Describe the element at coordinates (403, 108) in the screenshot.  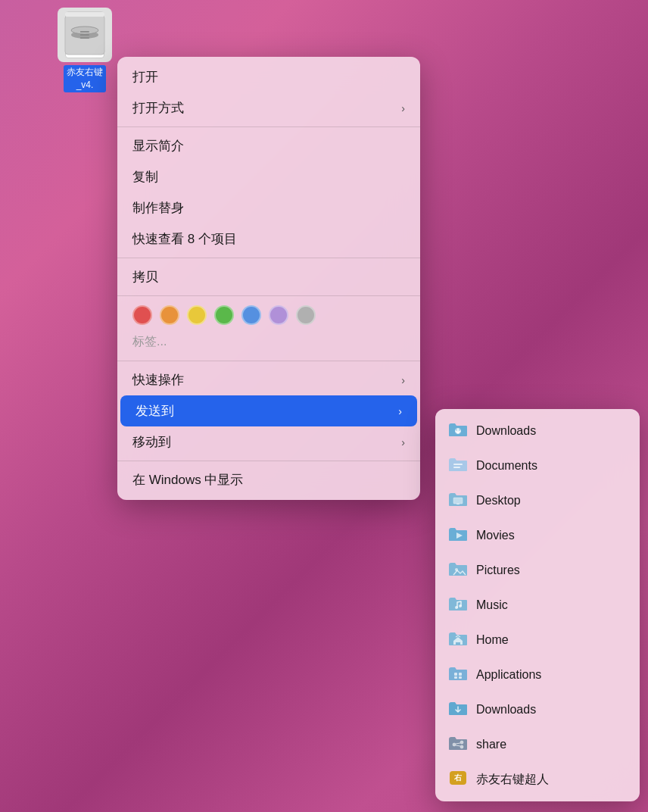
I see `chevron-right-icon: ›` at that location.